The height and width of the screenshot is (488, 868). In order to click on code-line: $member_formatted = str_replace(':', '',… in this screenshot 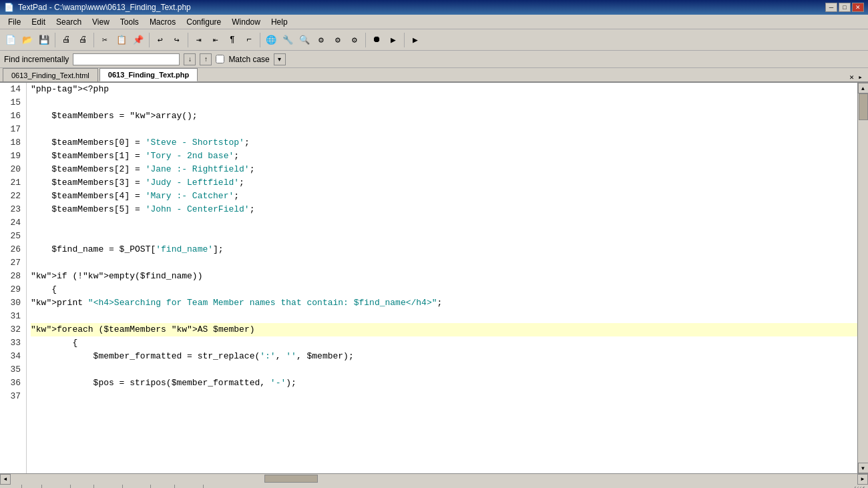, I will do `click(444, 356)`.